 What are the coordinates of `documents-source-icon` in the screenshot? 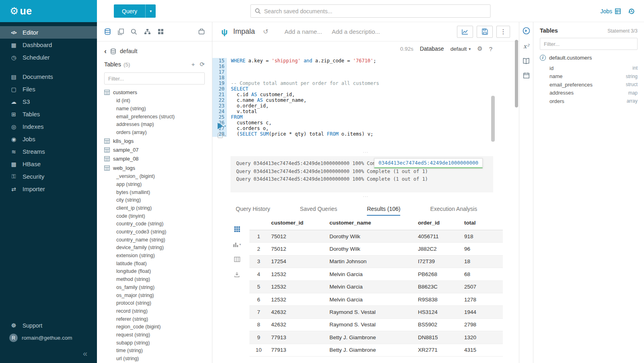 It's located at (121, 32).